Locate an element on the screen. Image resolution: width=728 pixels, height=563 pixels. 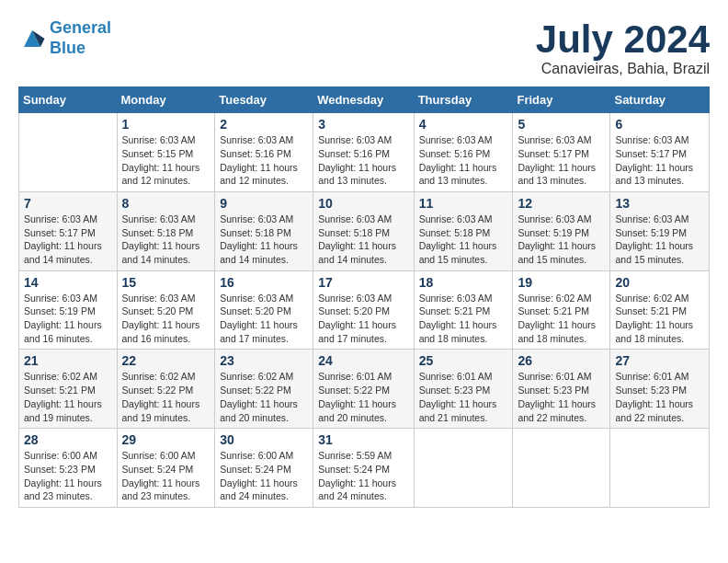
day-number: 29 is located at coordinates (166, 440).